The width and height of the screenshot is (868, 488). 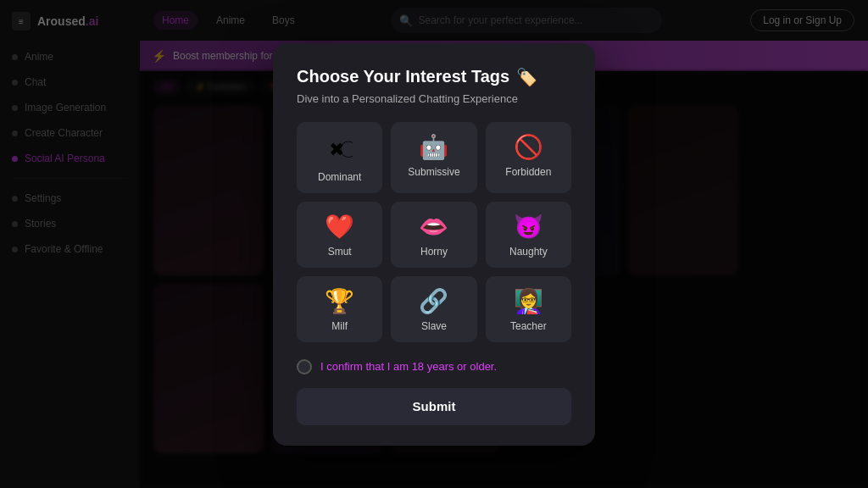 What do you see at coordinates (434, 367) in the screenshot?
I see `age-confirm-row: I confirm that I am 18 years or older.` at bounding box center [434, 367].